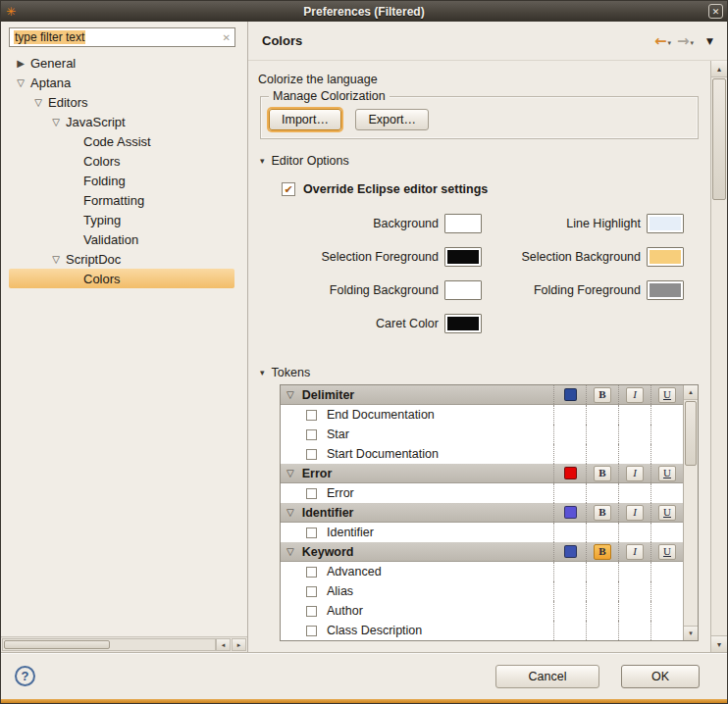 This screenshot has height=704, width=728. Describe the element at coordinates (685, 41) in the screenshot. I see `forward-button: → ▾` at that location.